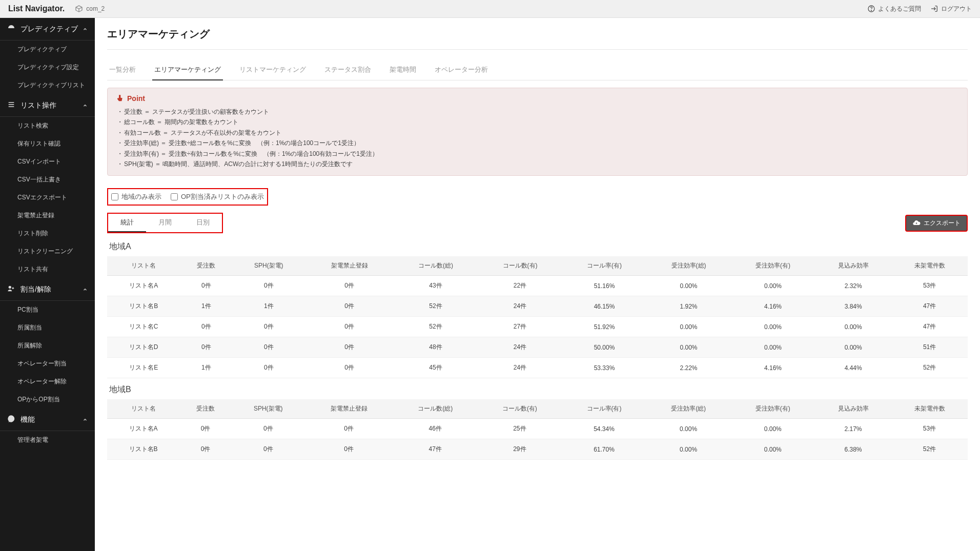  What do you see at coordinates (47, 310) in the screenshot?
I see `sidebar-item-2-0: PC割当` at bounding box center [47, 310].